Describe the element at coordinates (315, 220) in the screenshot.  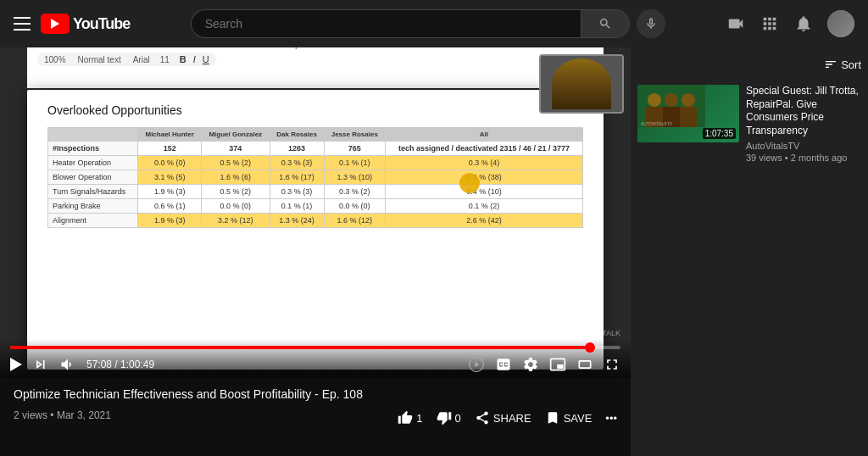
I see `table-row: Alignment1.9 % (3)3.2 % (12)1.3 % (24)1.…` at that location.